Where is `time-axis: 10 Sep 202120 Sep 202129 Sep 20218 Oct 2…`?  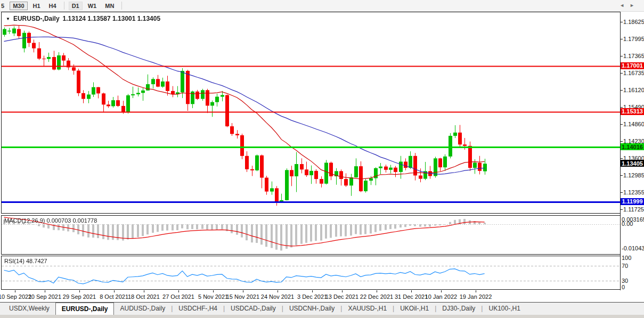
time-axis: 10 Sep 202120 Sep 202129 Sep 20218 Oct 2… is located at coordinates (311, 296).